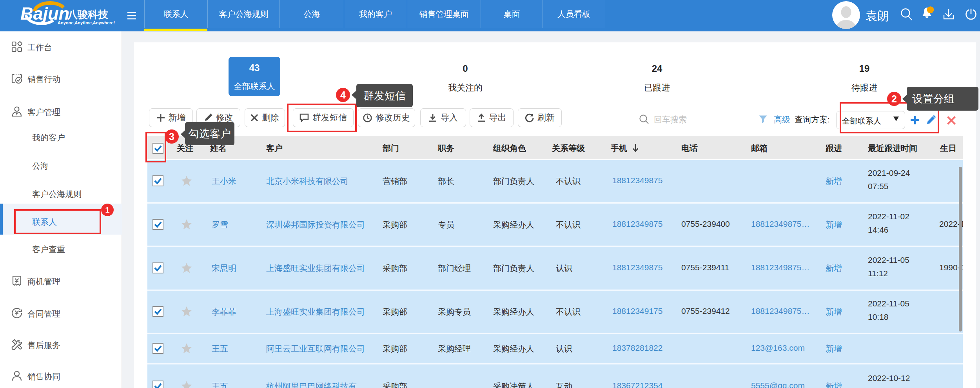 The height and width of the screenshot is (388, 980). Describe the element at coordinates (86, 23) in the screenshot. I see `svg-text: Anyone,Anytime,Anywhere!` at that location.